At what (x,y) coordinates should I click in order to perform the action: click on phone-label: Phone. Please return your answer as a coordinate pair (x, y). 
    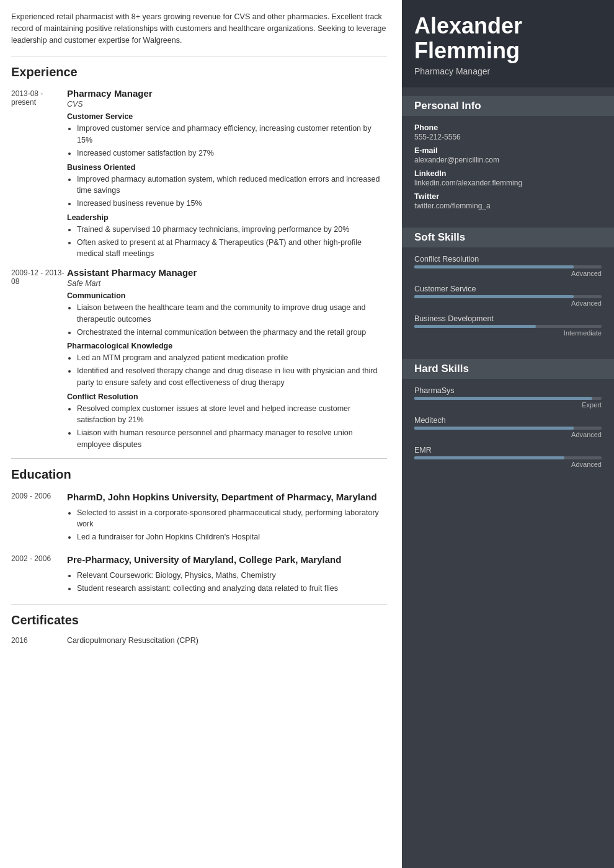
    Looking at the image, I should click on (508, 128).